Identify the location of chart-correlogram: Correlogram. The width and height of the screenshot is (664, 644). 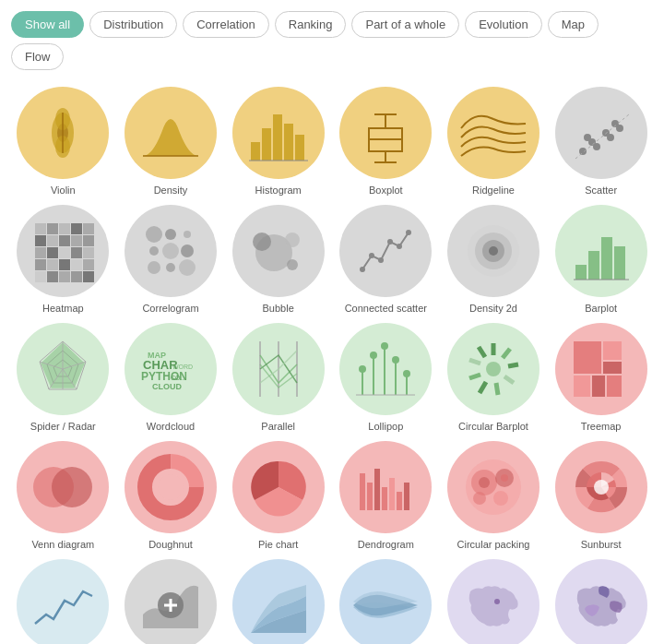
(172, 259).